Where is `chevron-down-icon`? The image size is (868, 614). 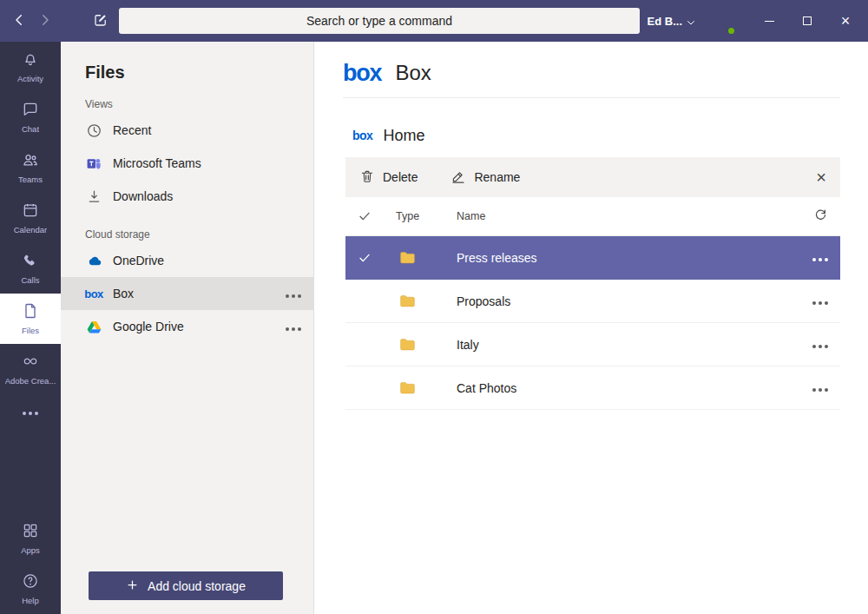 chevron-down-icon is located at coordinates (691, 21).